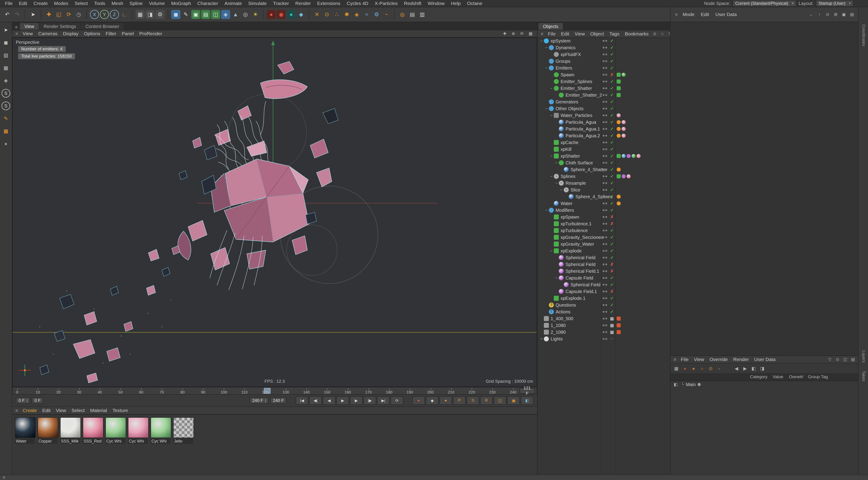  Describe the element at coordinates (853, 359) in the screenshot. I see `list-icon: ▤` at that location.